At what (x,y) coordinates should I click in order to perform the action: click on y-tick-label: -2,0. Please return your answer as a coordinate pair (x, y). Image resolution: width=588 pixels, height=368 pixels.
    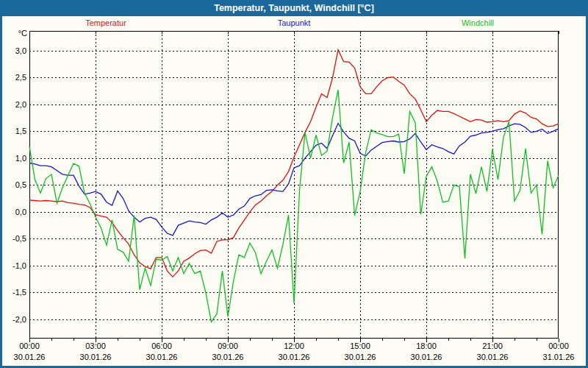
    Looking at the image, I should click on (15, 319).